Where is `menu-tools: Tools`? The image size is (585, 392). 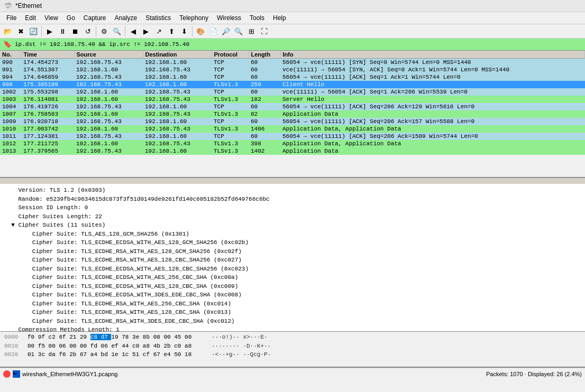 menu-tools: Tools is located at coordinates (257, 18).